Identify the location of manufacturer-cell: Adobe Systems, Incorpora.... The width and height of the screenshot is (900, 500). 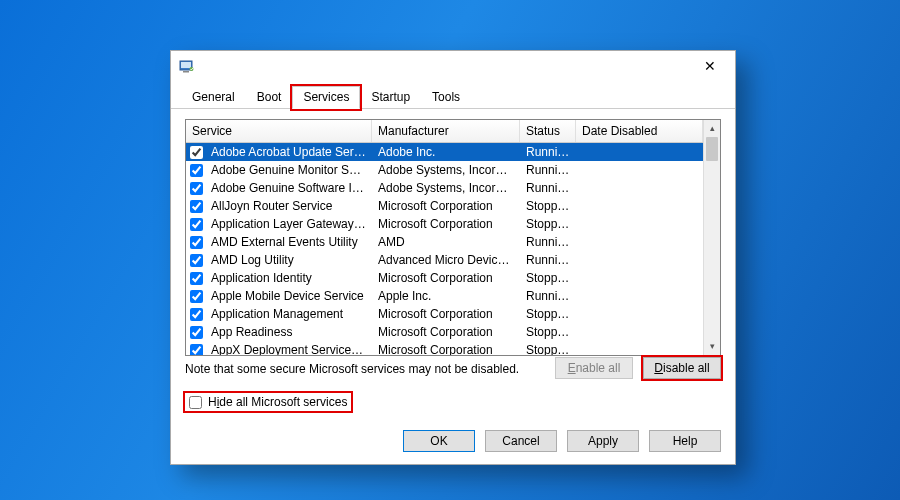
(446, 188).